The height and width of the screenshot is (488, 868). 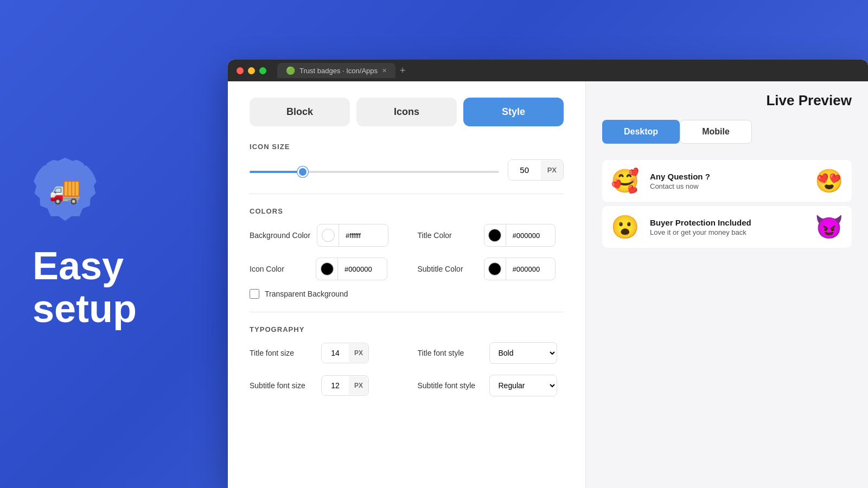 I want to click on subtitle-color-swatch, so click(x=495, y=269).